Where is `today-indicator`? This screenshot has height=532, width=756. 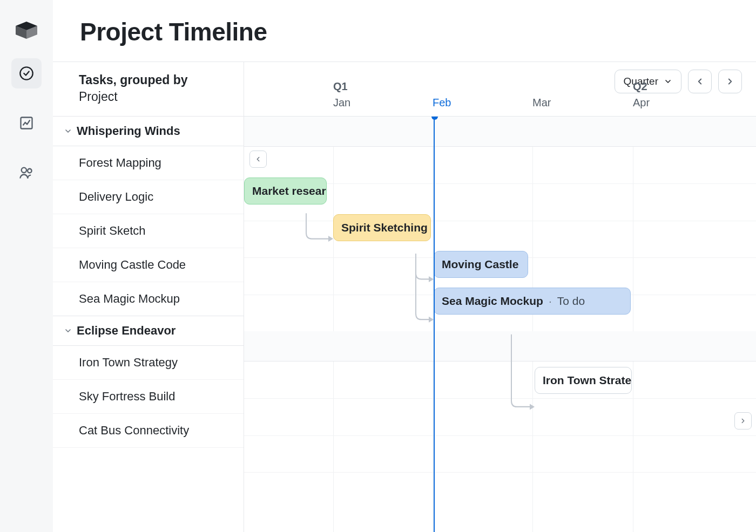 today-indicator is located at coordinates (434, 324).